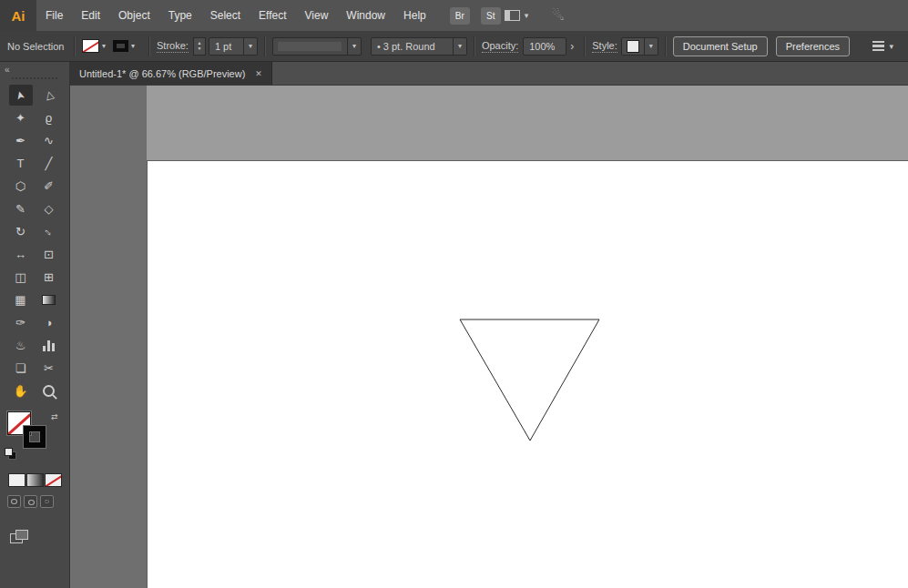 This screenshot has height=588, width=908. What do you see at coordinates (91, 46) in the screenshot?
I see `fill-swatch` at bounding box center [91, 46].